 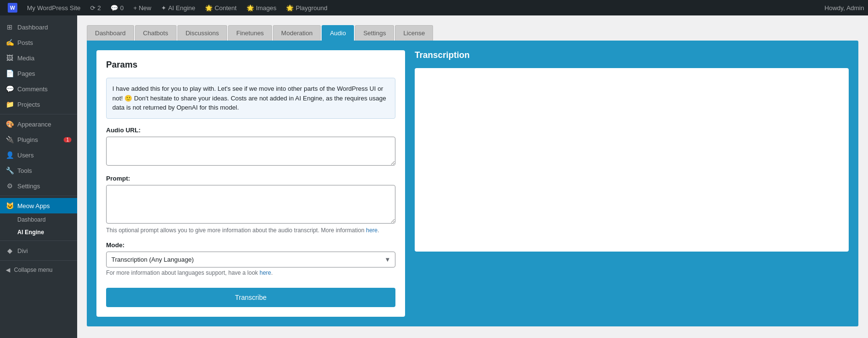 What do you see at coordinates (10, 89) in the screenshot?
I see `comments-icon: 💬` at bounding box center [10, 89].